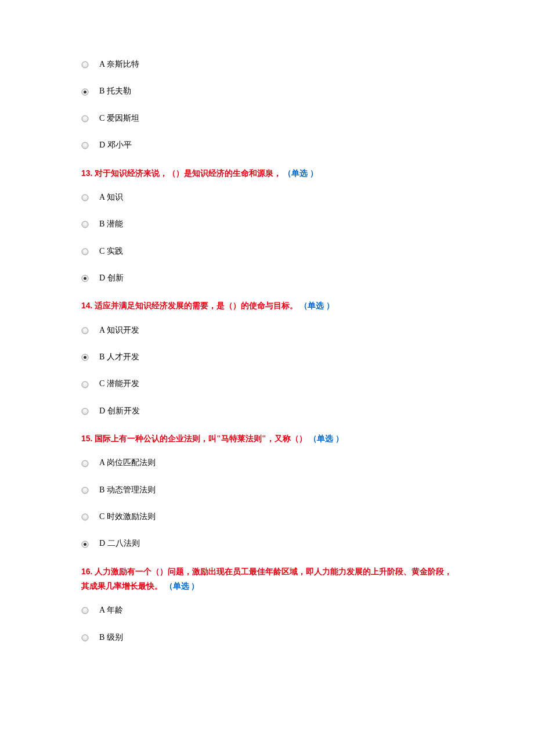 Image resolution: width=534 pixels, height=756 pixels. Describe the element at coordinates (267, 517) in the screenshot. I see `option-row: C 时效激励法则` at that location.